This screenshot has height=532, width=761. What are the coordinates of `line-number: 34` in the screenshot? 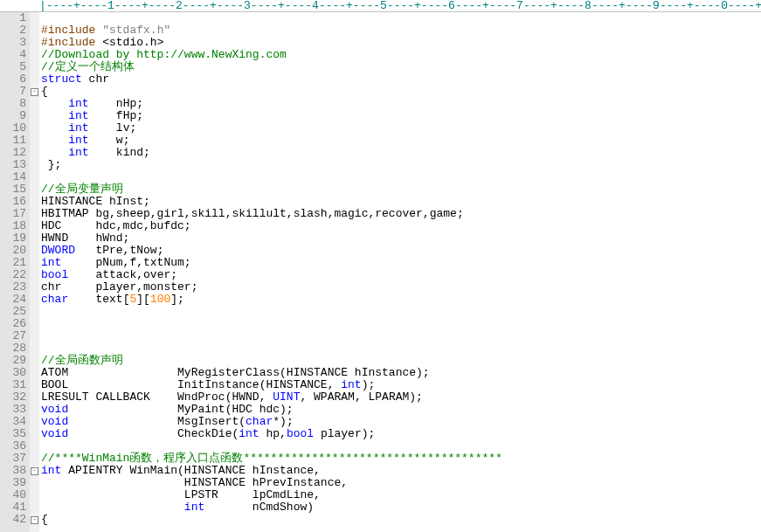 It's located at (13, 422).